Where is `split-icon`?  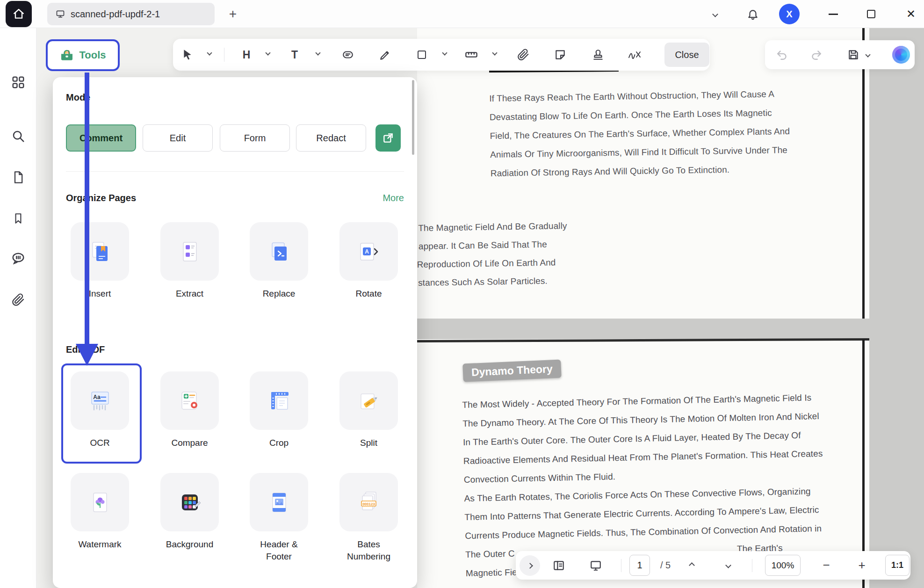
split-icon is located at coordinates (368, 400).